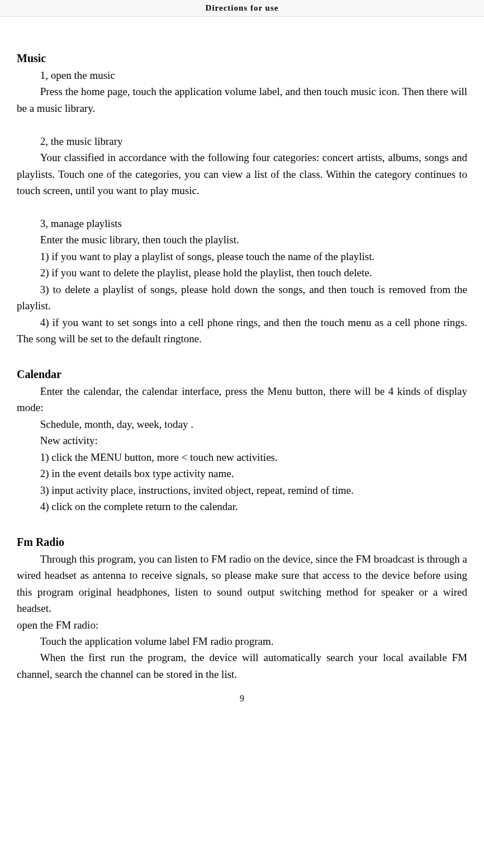 The height and width of the screenshot is (868, 484). What do you see at coordinates (242, 399) in the screenshot?
I see `calendar-p1: Enter the calendar, the calendar interfa…` at bounding box center [242, 399].